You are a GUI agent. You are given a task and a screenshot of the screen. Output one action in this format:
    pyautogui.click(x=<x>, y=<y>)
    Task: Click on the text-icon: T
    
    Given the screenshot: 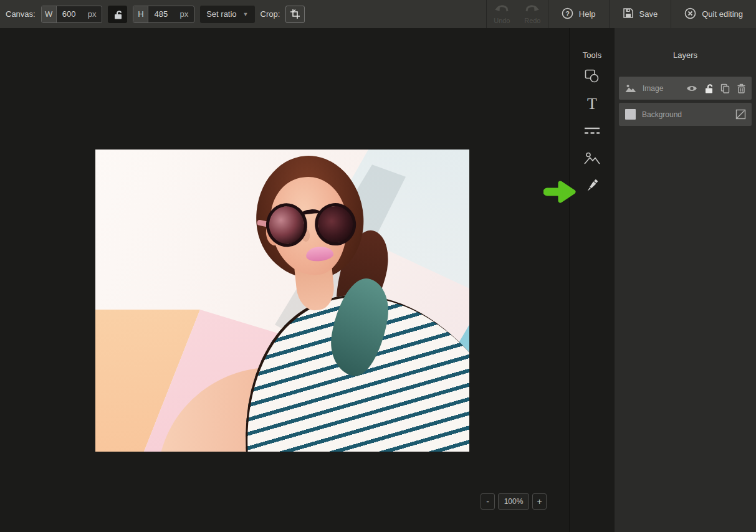 What is the action you would take?
    pyautogui.click(x=592, y=105)
    